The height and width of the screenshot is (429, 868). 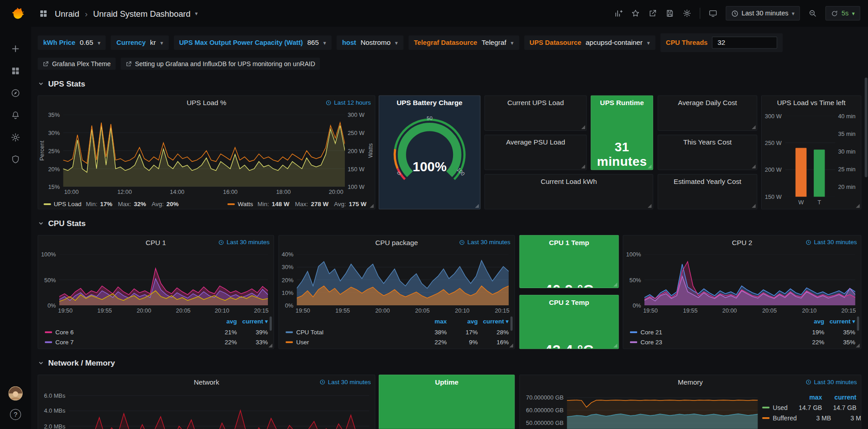 I want to click on legend-row-core-23: Core 2322%35%, so click(x=743, y=342).